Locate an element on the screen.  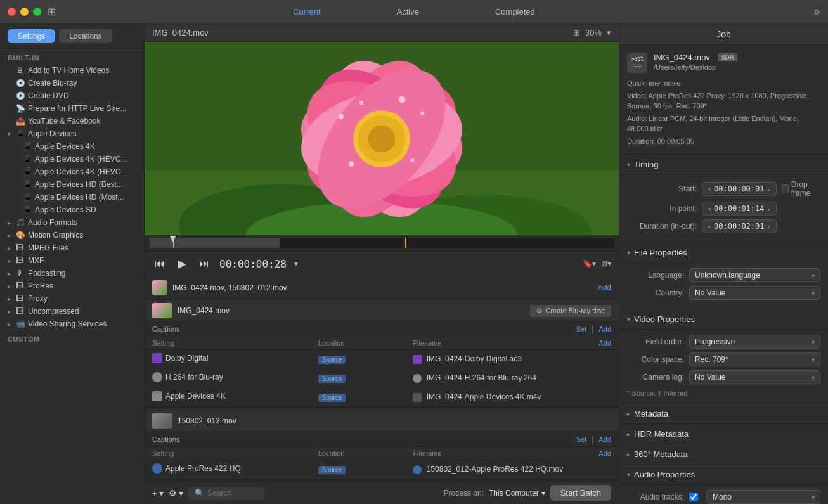
audio-tracks-select: Mono ▾ is located at coordinates (763, 497).